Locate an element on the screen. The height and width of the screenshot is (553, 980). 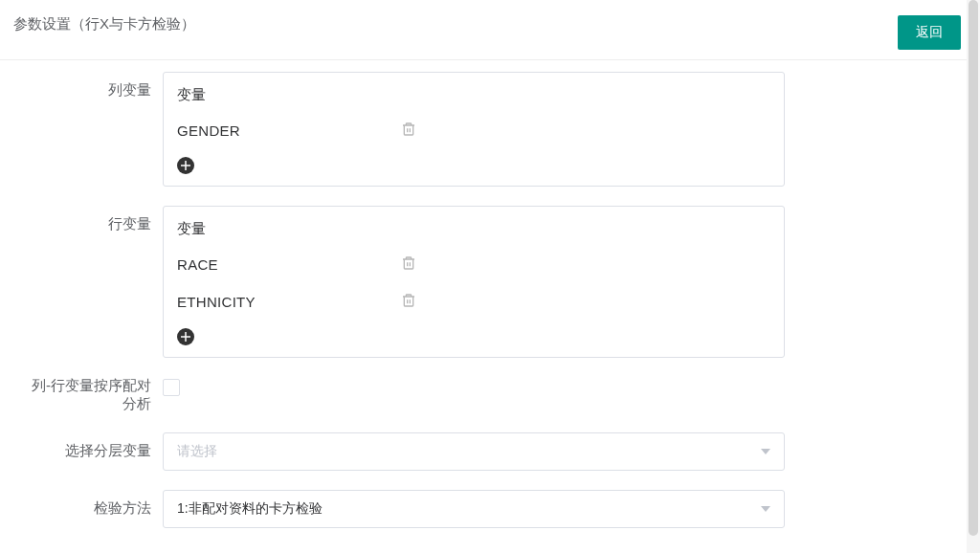
row-var-item: ETHNICITY is located at coordinates (297, 300).